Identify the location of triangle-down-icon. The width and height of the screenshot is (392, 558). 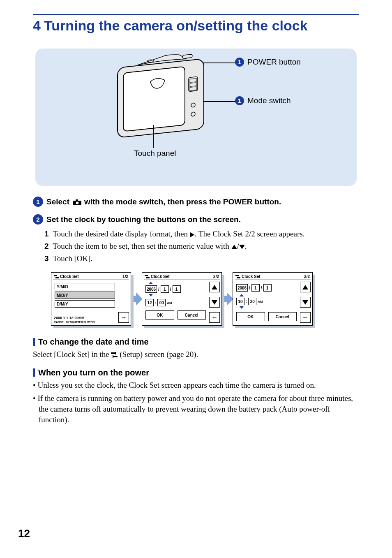
(242, 247).